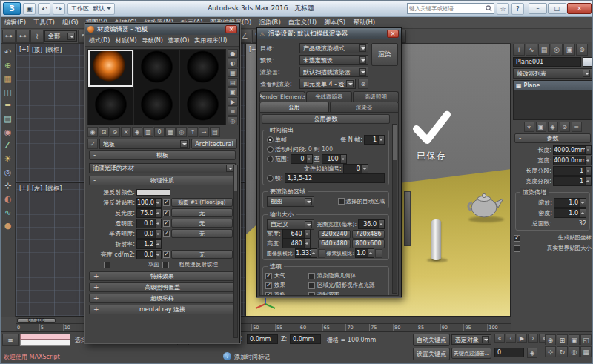 The height and width of the screenshot is (364, 593). I want to click on zoom-all-icon: ⊞, so click(562, 340).